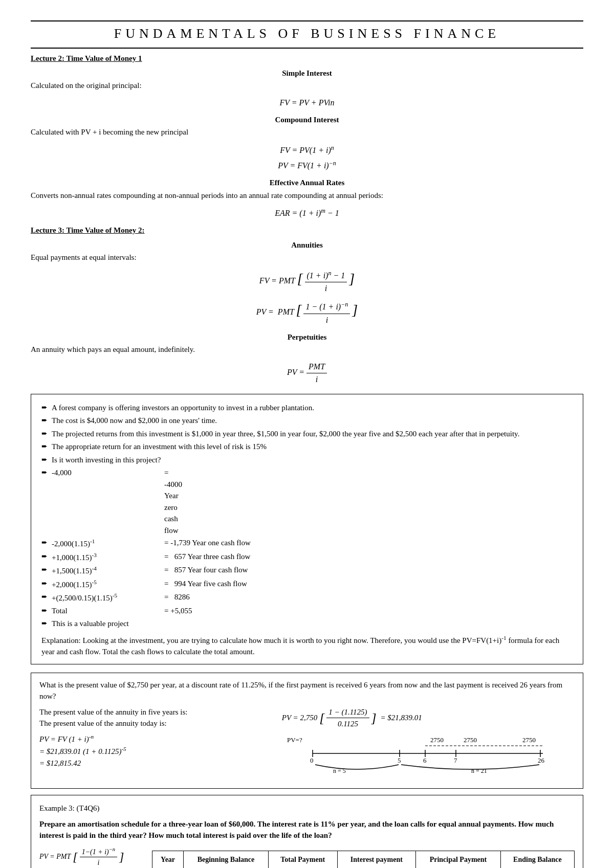 Image resolution: width=614 pixels, height=868 pixels. I want to click on example3-box: Example 3: (T4Q6) Prepare an amortisatio…, so click(307, 832).